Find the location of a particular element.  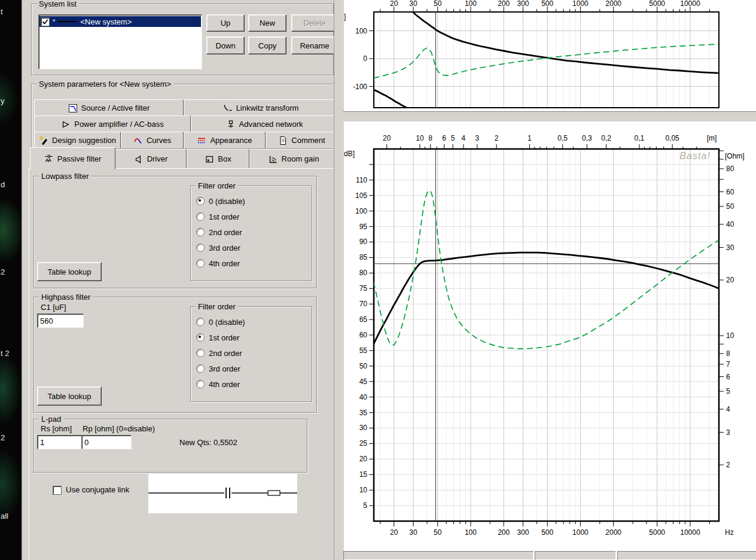

db-axis-unit-fragment: dB] is located at coordinates (349, 154).